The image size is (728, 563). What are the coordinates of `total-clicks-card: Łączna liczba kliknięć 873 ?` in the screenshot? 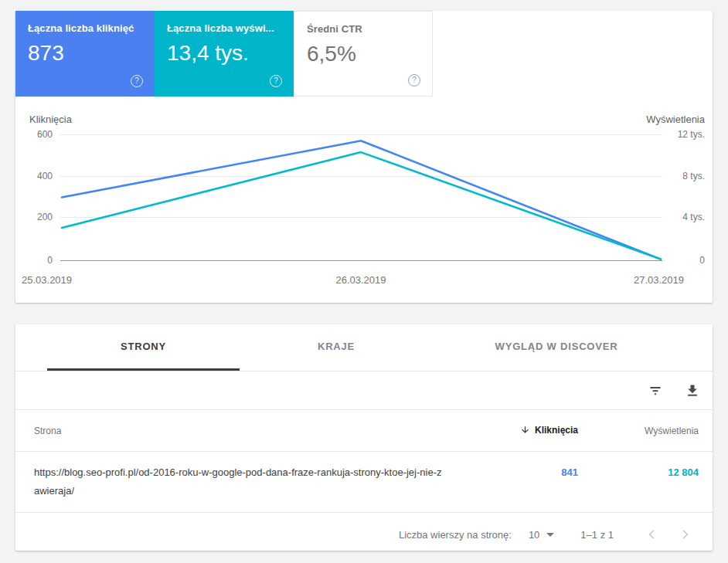 It's located at (85, 54).